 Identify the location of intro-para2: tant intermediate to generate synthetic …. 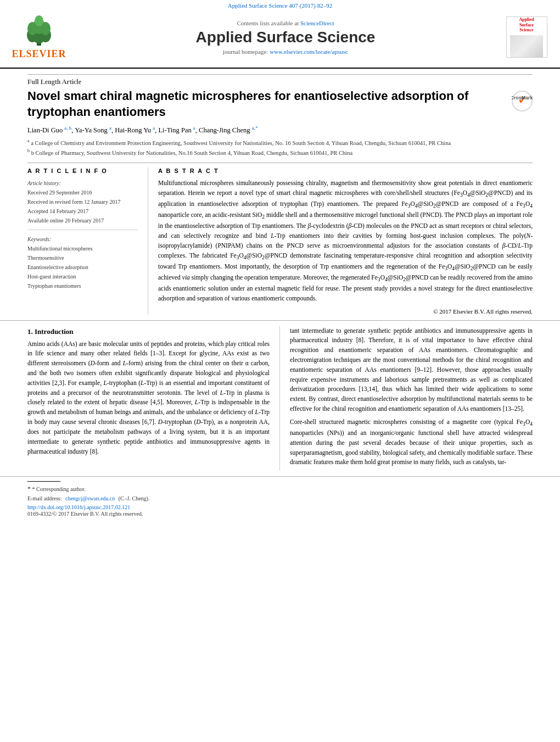
(411, 370).